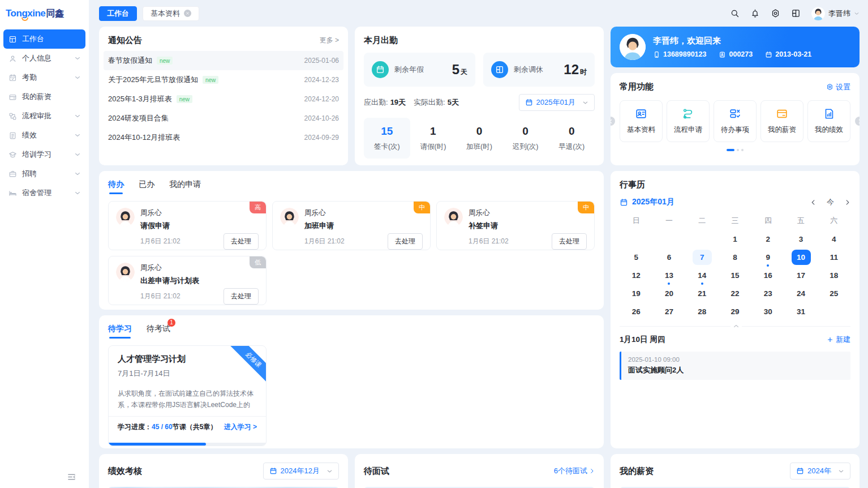 Image resolution: width=868 pixels, height=488 pixels. I want to click on notices-more-link: 更多 >, so click(329, 41).